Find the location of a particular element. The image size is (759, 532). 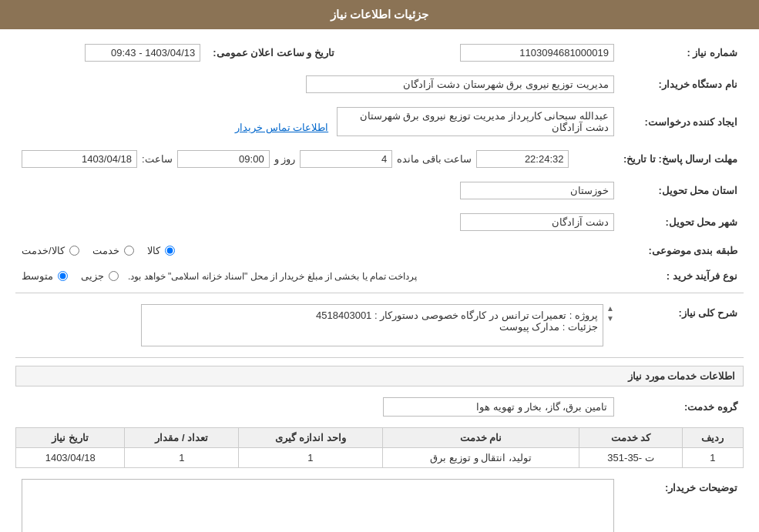

cell-code: ت -35-351 is located at coordinates (630, 458).